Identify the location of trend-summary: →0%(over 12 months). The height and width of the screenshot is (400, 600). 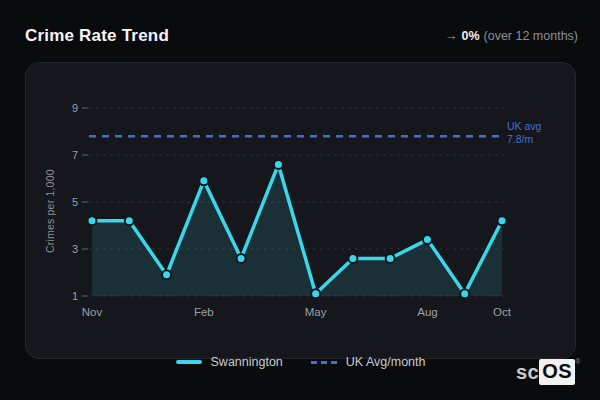
(512, 36).